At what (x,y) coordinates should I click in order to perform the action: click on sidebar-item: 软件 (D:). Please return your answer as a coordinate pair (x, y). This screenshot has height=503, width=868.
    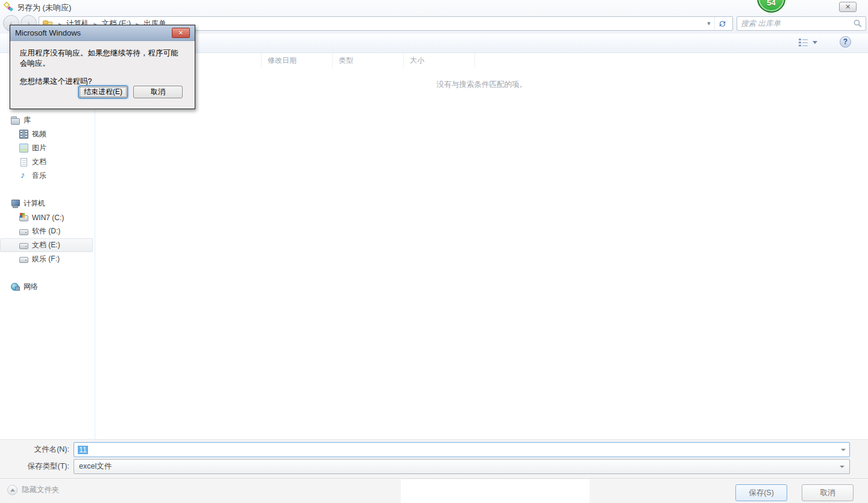
    Looking at the image, I should click on (46, 232).